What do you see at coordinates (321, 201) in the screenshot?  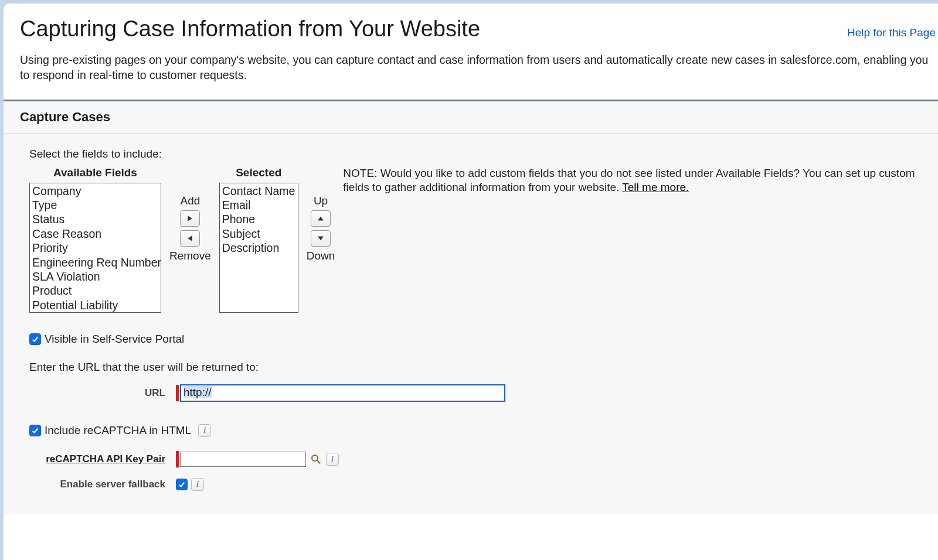 I see `up-label: Up` at bounding box center [321, 201].